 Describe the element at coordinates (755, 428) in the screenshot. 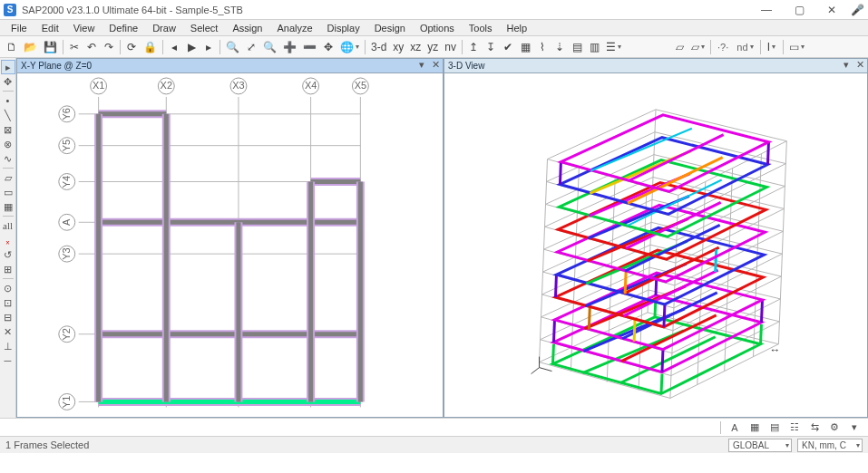

I see `show-extrude-button: ▦` at that location.